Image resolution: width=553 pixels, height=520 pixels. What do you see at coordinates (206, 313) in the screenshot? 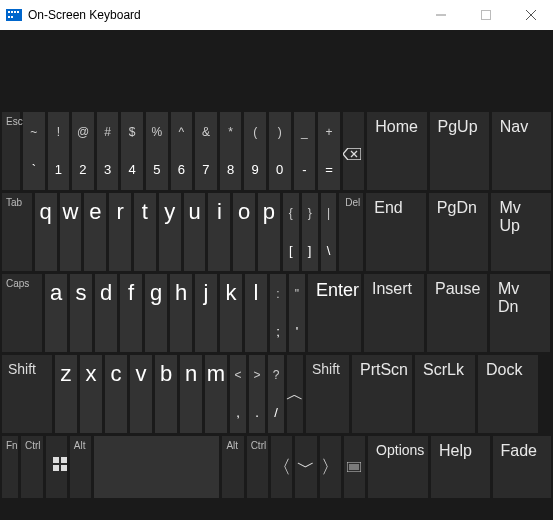
I see `key-j: j` at bounding box center [206, 313].